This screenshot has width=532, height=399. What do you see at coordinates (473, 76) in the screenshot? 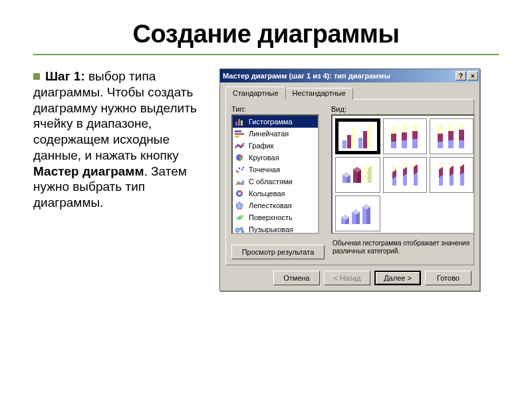
I see `close-button: ×` at bounding box center [473, 76].